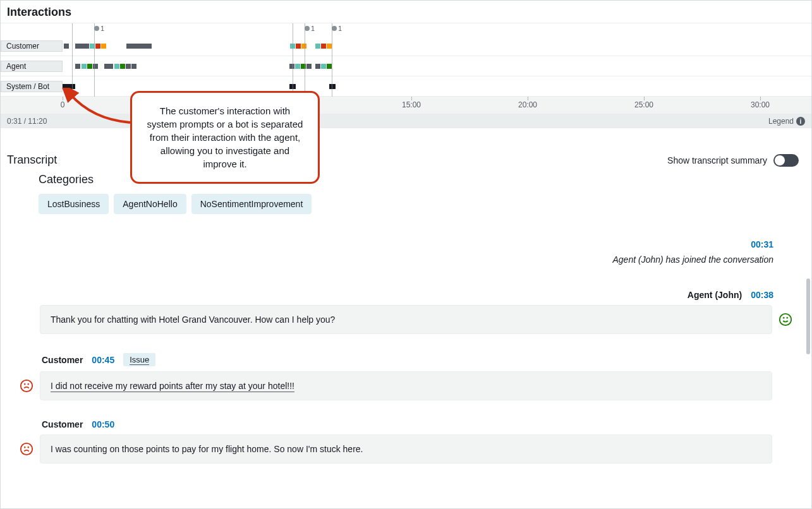 The image size is (812, 509). I want to click on axis-tick: 15:00, so click(411, 105).